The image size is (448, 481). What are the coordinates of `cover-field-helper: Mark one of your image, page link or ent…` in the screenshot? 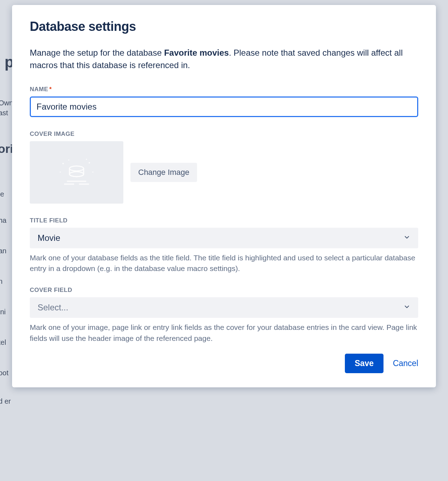 It's located at (224, 333).